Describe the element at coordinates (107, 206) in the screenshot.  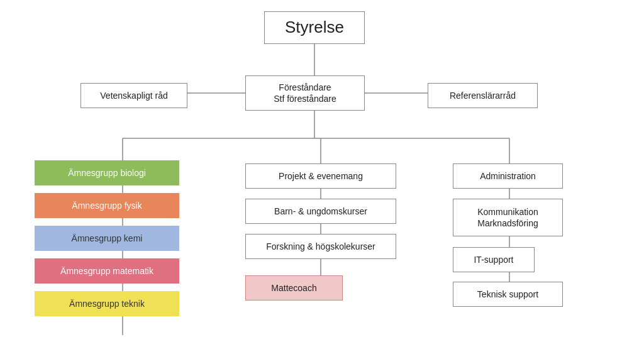
I see `fysik-box: Ämnesgrupp fysik` at that location.